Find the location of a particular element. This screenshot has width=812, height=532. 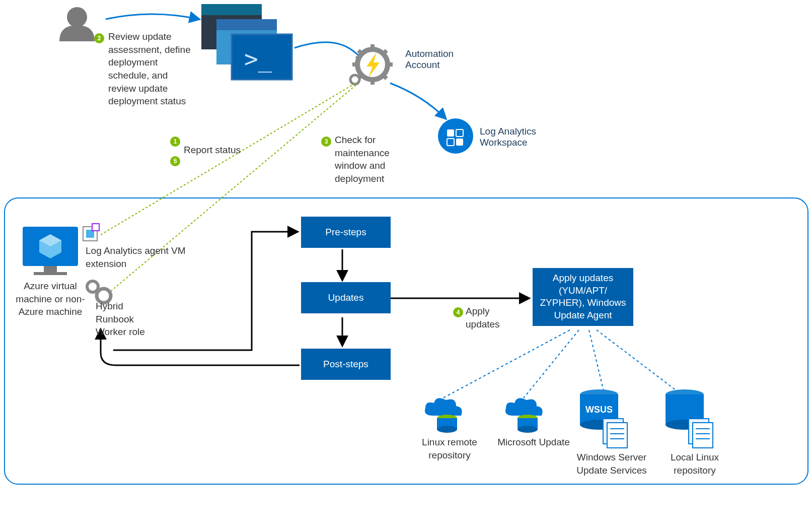

hybrid-label: Hybrid Runbook Worker role is located at coordinates (128, 319).